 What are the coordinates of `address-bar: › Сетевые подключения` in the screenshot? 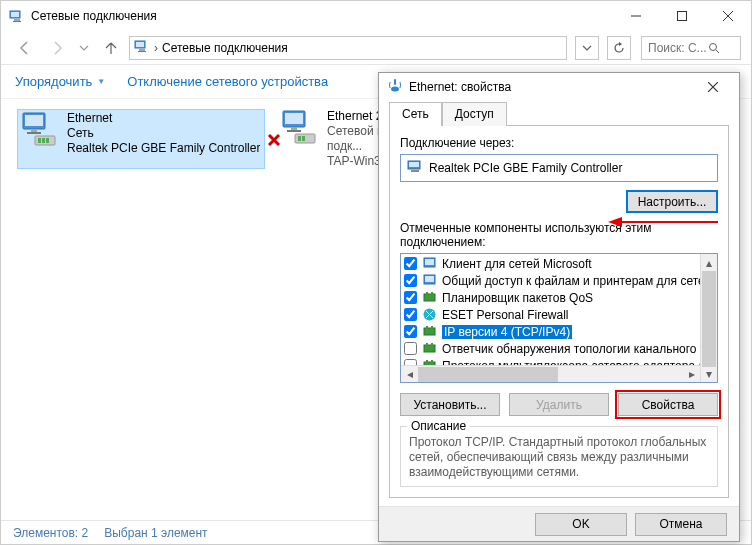 It's located at (348, 48).